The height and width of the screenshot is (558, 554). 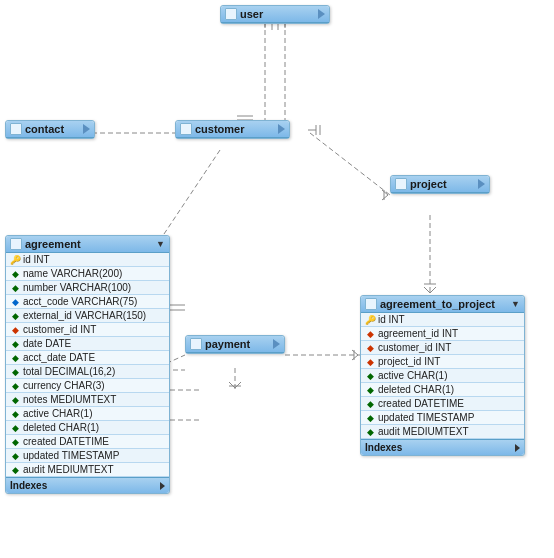 What do you see at coordinates (442, 304) in the screenshot?
I see `table-atp-header: agreement_to_project ▼` at bounding box center [442, 304].